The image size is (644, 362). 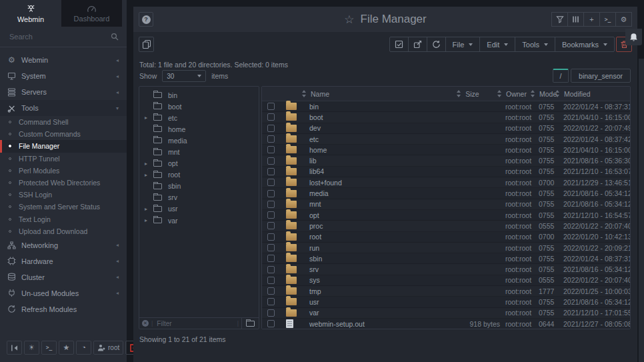 I want to click on tree-node: ▸ home, so click(x=199, y=129).